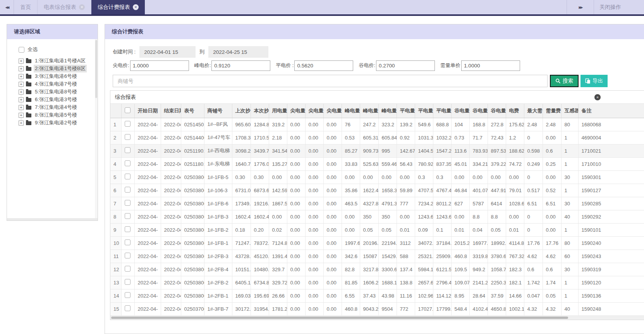 The width and height of the screenshot is (644, 334). Describe the element at coordinates (598, 97) in the screenshot. I see `table-options-icon: ≡` at that location.